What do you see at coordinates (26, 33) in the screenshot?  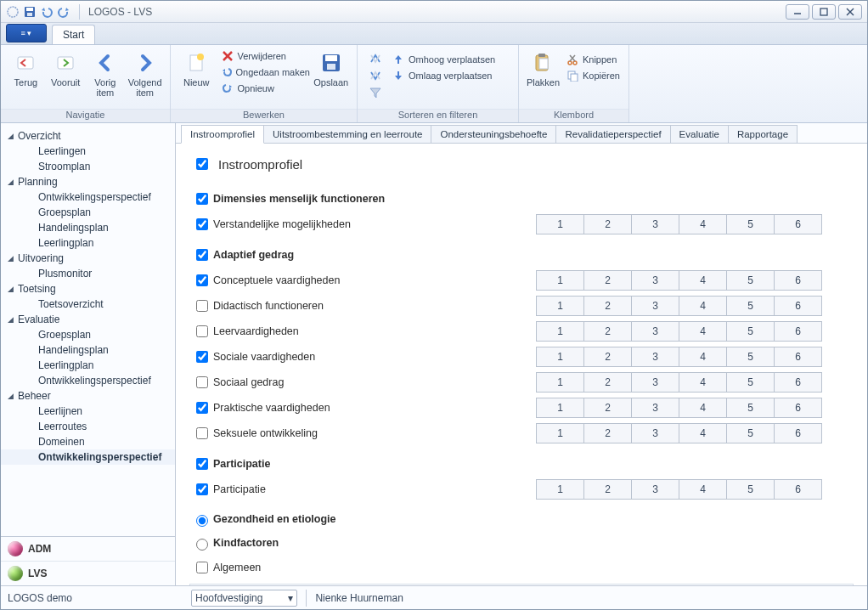 I see `app-backstage-button: ≡ ▾` at bounding box center [26, 33].